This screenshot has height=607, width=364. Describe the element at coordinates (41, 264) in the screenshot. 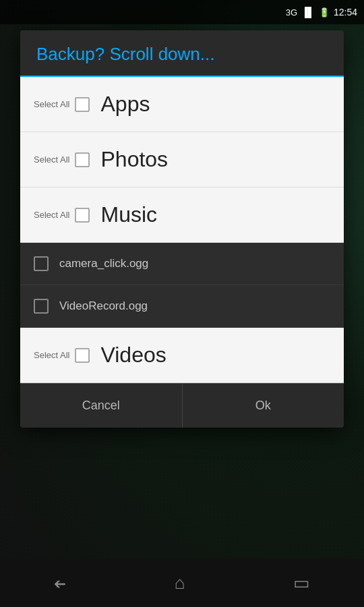

I see `camera-click-checkbox` at that location.